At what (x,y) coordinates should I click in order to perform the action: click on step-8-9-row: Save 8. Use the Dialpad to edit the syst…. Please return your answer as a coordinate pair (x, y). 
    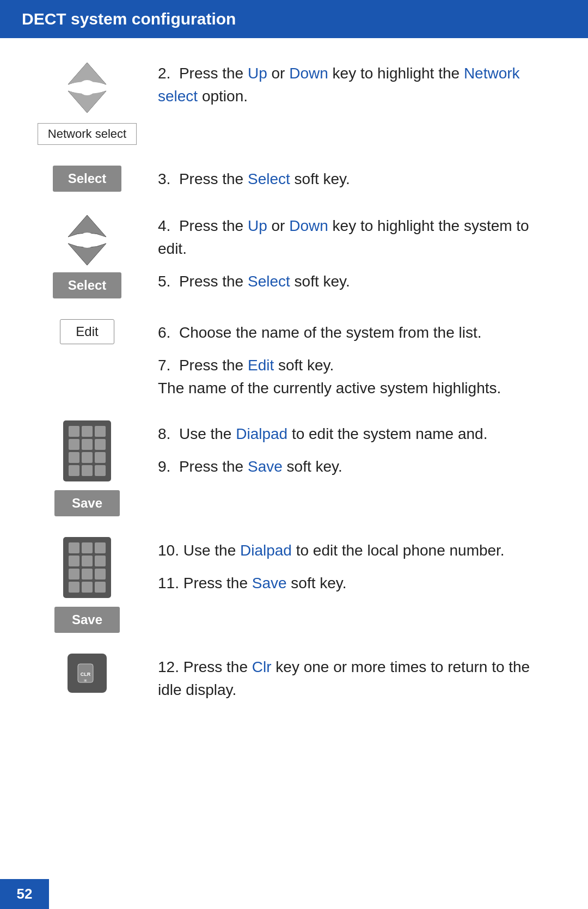
    Looking at the image, I should click on (294, 468).